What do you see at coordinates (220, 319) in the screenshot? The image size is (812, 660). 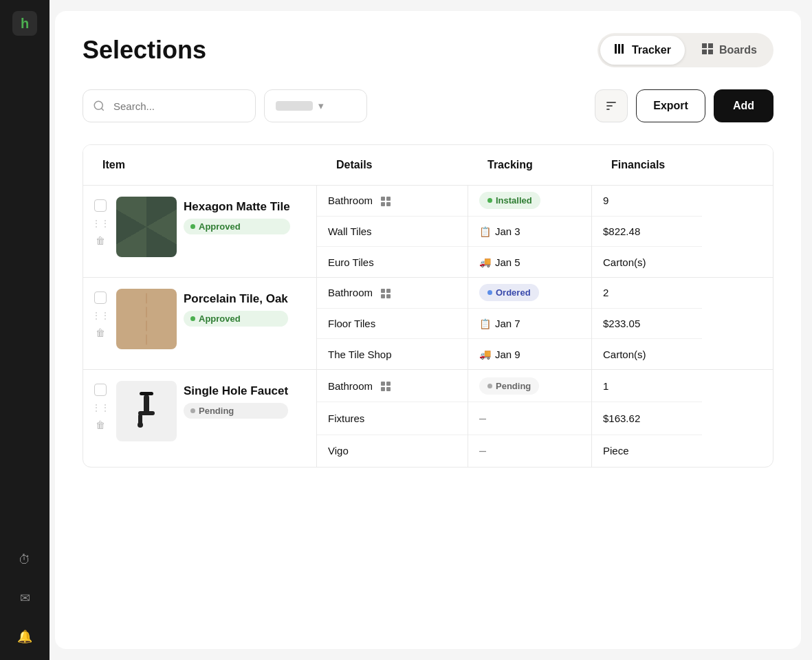 I see `badge-label: Approved` at bounding box center [220, 319].